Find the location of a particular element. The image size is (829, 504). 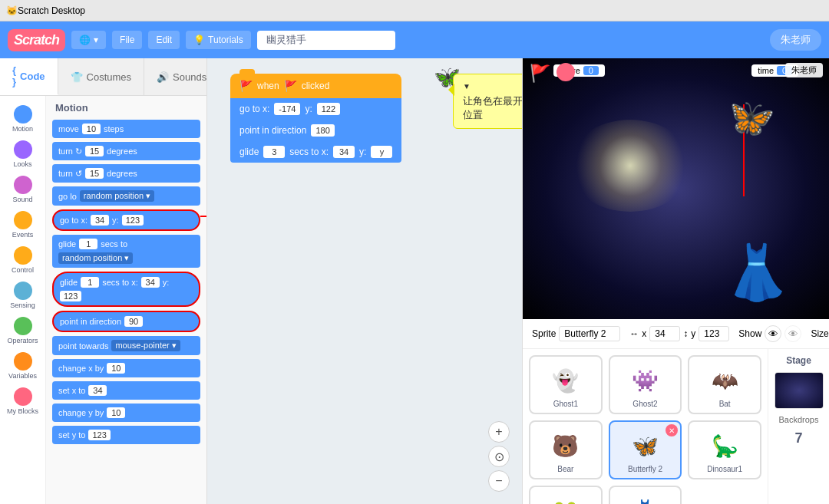

sprites-section: 👻 Ghost1 👾 Ghost2 🦇 Bat 🐻 Bear ✕ � is located at coordinates (675, 427).